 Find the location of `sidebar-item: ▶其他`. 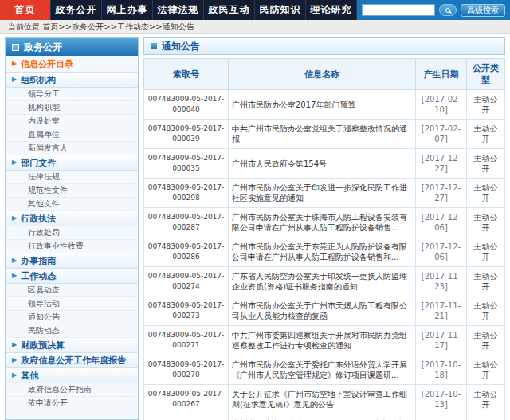

sidebar-item: ▶其他 is located at coordinates (72, 376).